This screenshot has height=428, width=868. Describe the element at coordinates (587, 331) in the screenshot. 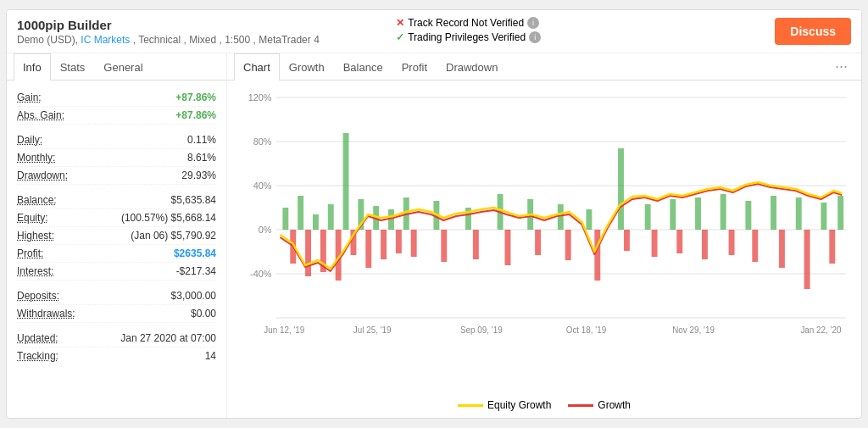

I see `svg-text: Oct 18, '19` at that location.